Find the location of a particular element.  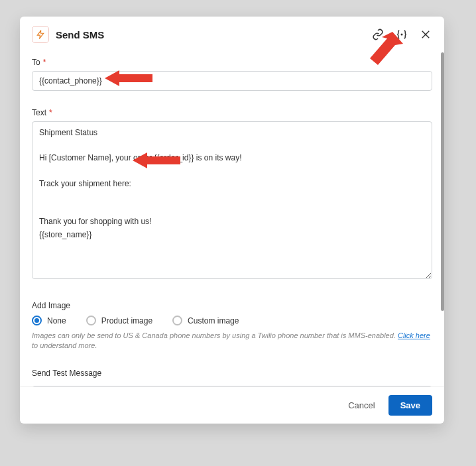

add-image-help: Images can only be send to US & Canada p… is located at coordinates (232, 341).